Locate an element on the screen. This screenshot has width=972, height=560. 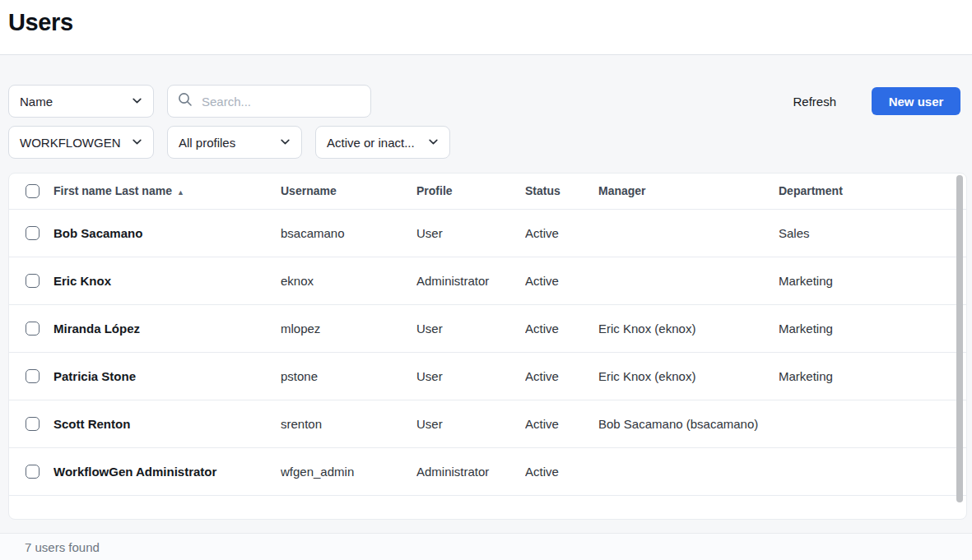
status-filter-value: Active or inact... is located at coordinates (370, 143).